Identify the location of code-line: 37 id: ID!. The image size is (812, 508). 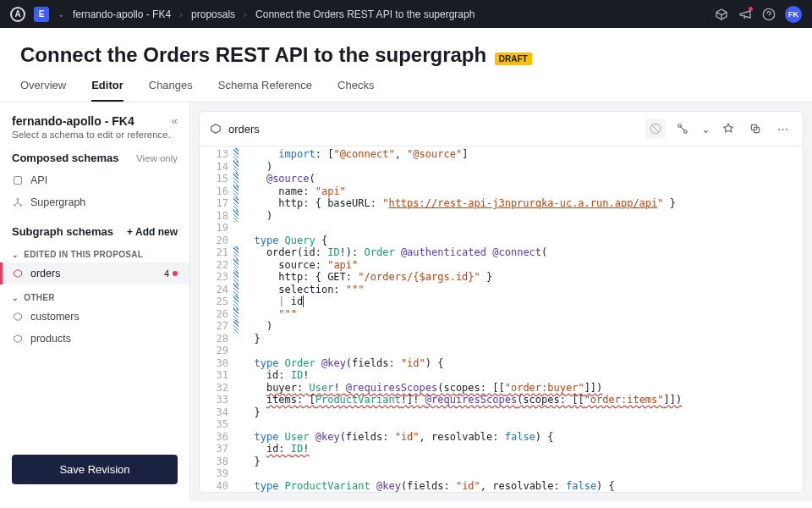
(501, 449).